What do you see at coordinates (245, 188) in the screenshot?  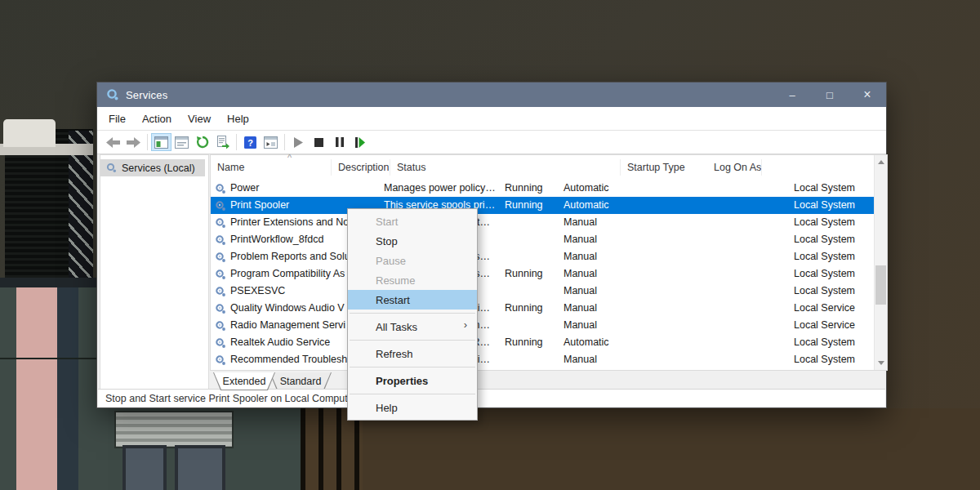 I see `service-name: Power` at bounding box center [245, 188].